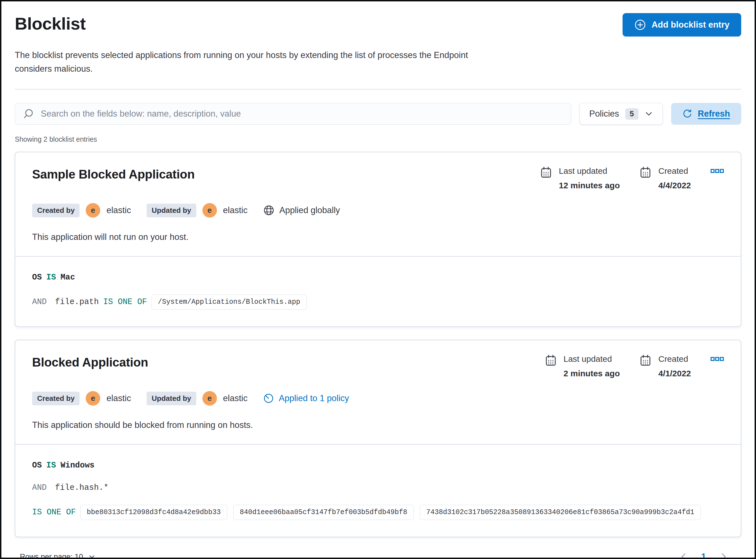  Describe the element at coordinates (378, 277) in the screenshot. I see `criteria-row: OS IS Mac` at that location.